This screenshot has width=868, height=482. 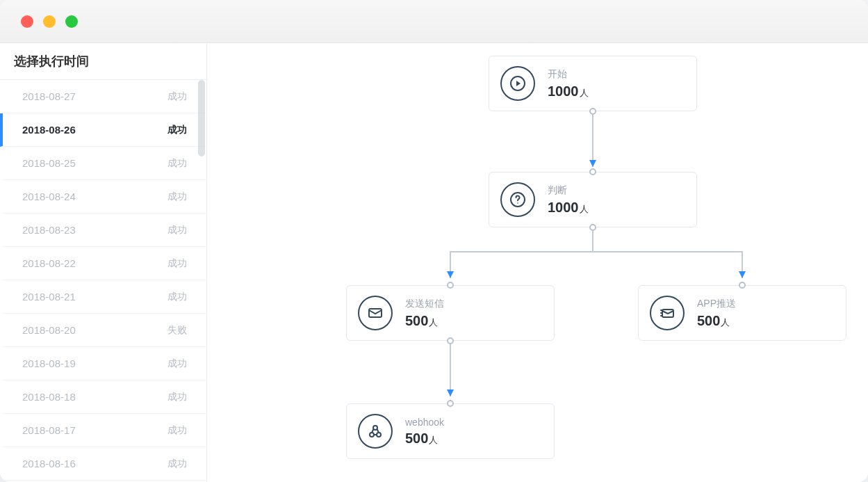 I want to click on node-title: APP推送, so click(x=716, y=304).